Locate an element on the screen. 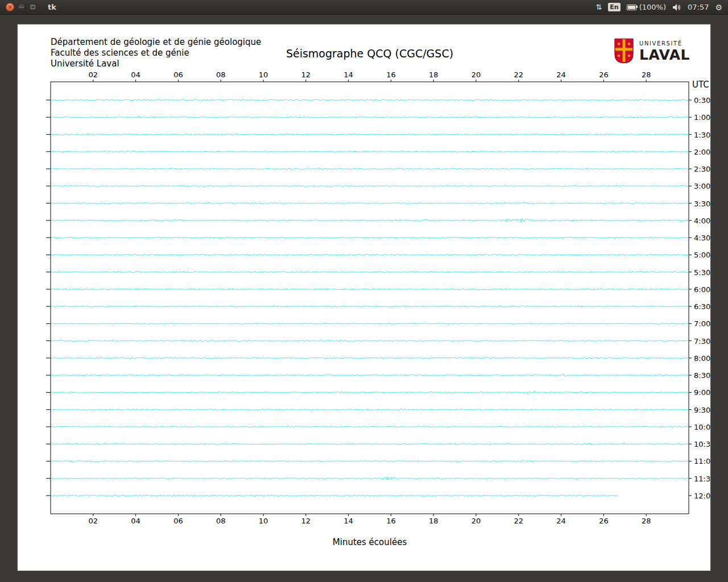  settings-gear-icon: ⚙ is located at coordinates (719, 7).